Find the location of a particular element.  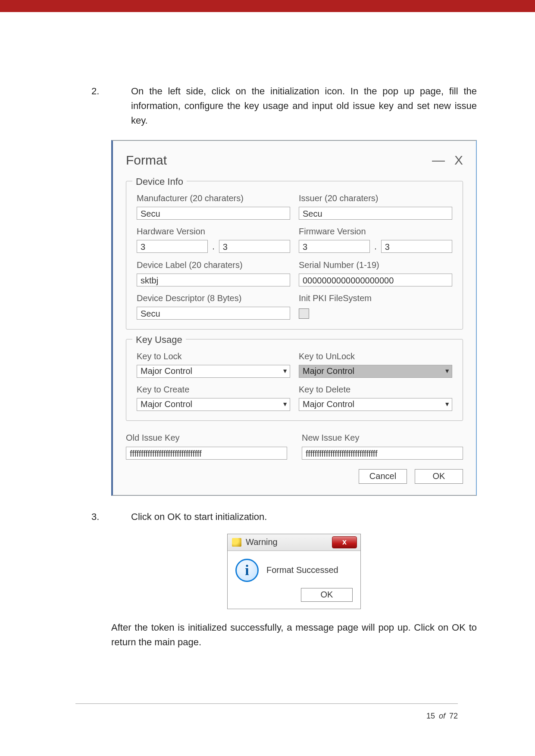

serial-number-field: Serial Number (1-19) 0000000000000000000 is located at coordinates (375, 272).